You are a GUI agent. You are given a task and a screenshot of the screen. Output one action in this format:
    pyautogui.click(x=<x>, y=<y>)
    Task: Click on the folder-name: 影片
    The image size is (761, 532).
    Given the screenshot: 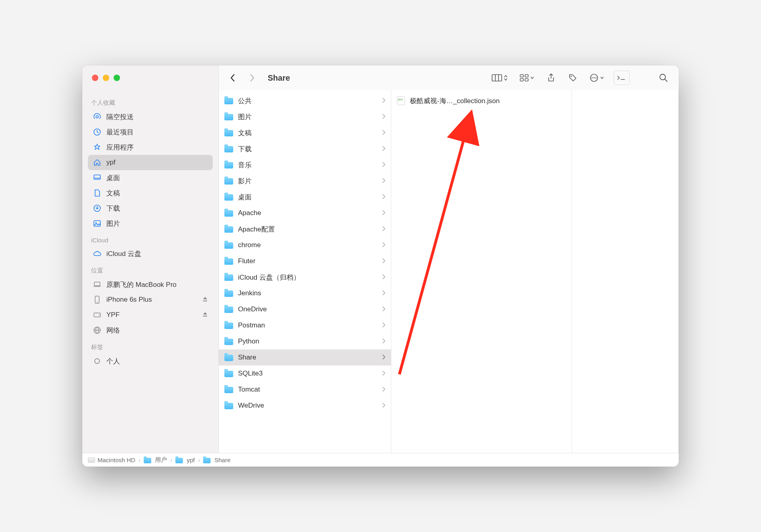 What is the action you would take?
    pyautogui.click(x=245, y=181)
    